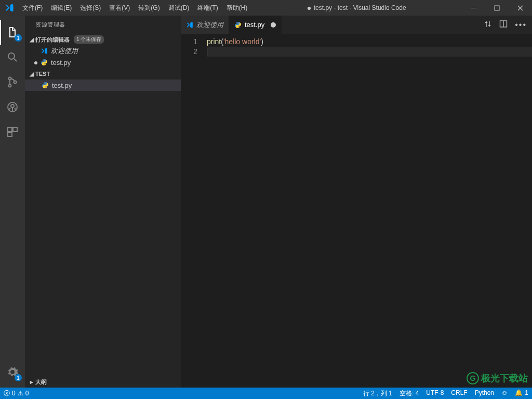  Describe the element at coordinates (149, 8) in the screenshot. I see `menu-go: 转到(G)` at that location.